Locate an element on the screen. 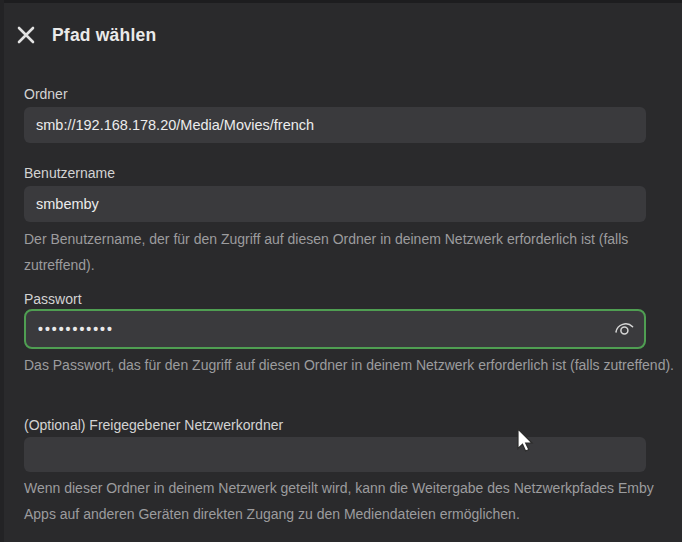 The height and width of the screenshot is (542, 682). eye-icon is located at coordinates (624, 330).